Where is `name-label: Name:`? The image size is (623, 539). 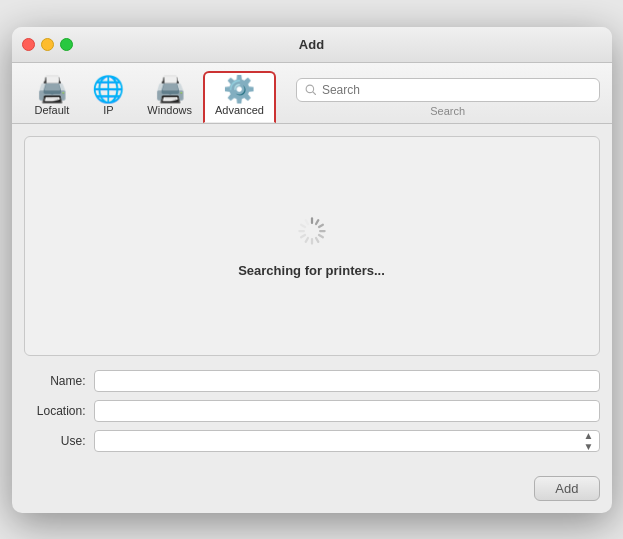 name-label: Name: is located at coordinates (55, 381).